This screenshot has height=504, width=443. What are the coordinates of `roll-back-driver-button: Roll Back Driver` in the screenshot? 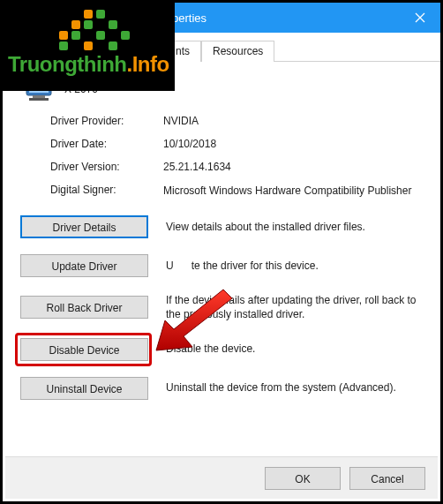 It's located at (85, 307).